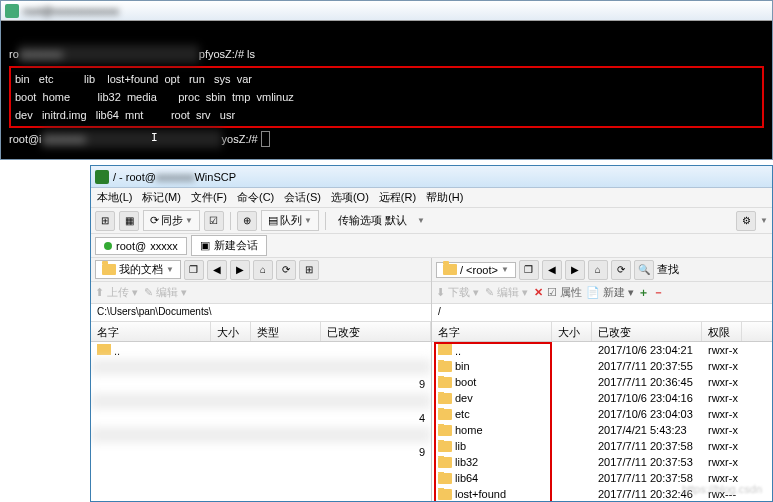  Describe the element at coordinates (602, 366) in the screenshot. I see `list-item: bin2017/7/11 20:37:55rwxr-x` at that location.